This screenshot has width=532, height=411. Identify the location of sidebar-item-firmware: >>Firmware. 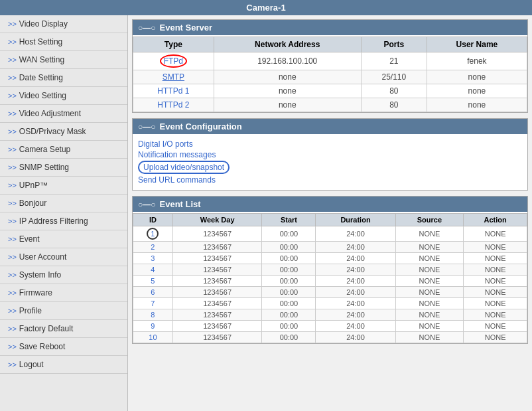
(64, 293).